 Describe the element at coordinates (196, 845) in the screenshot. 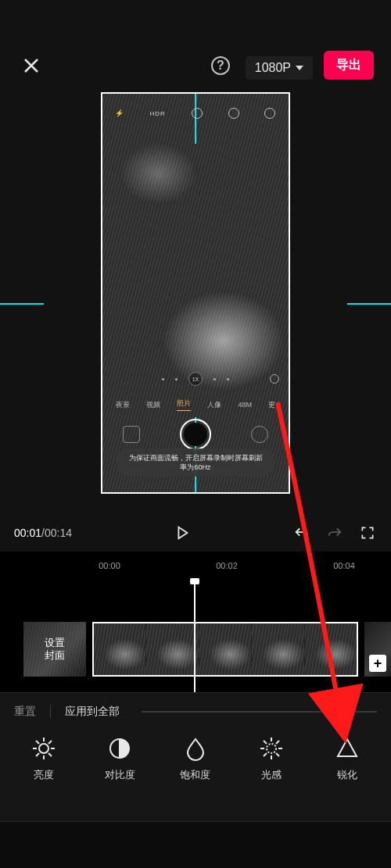

I see `bottom-strip` at that location.